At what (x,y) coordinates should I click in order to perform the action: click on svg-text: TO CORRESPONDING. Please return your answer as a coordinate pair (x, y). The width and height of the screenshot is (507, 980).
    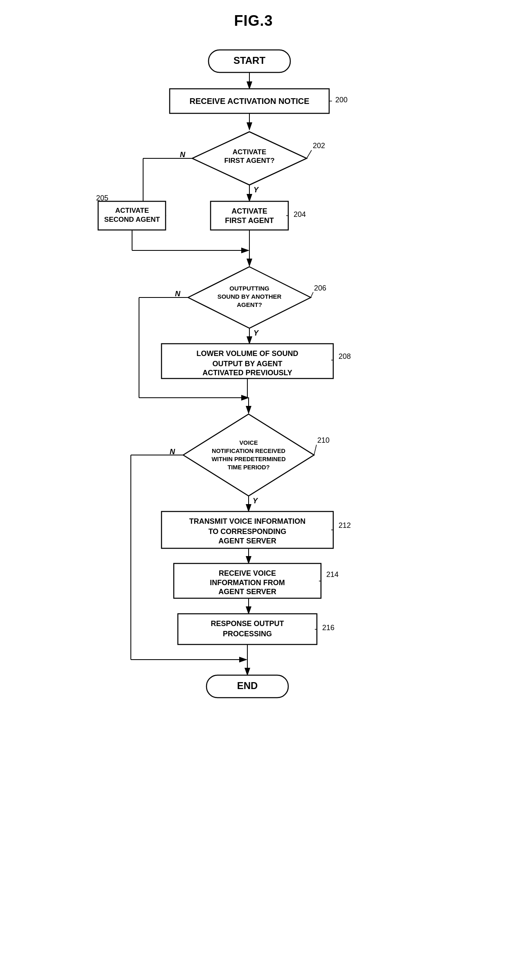
    Looking at the image, I should click on (248, 532).